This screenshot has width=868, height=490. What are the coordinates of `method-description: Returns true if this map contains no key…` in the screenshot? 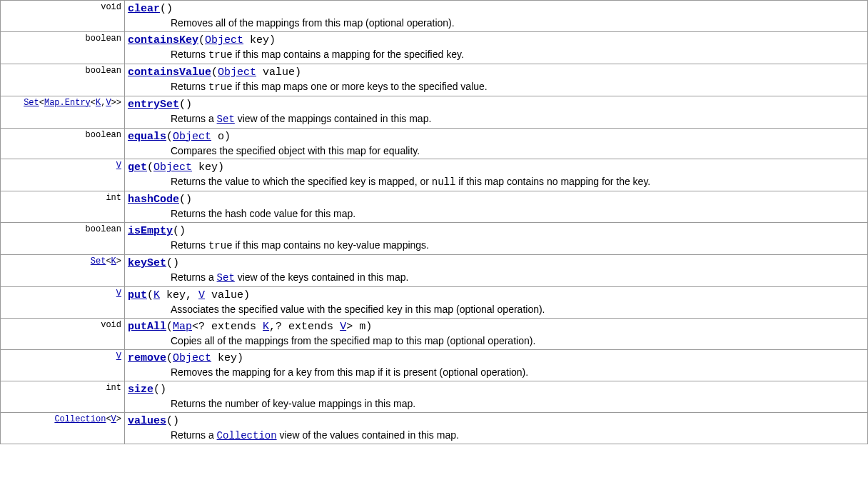 It's located at (496, 245).